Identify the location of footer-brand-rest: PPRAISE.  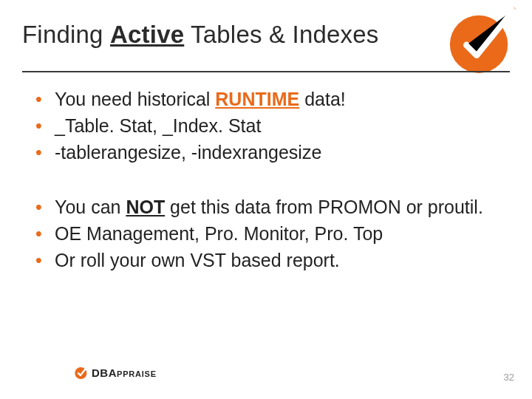
(137, 374).